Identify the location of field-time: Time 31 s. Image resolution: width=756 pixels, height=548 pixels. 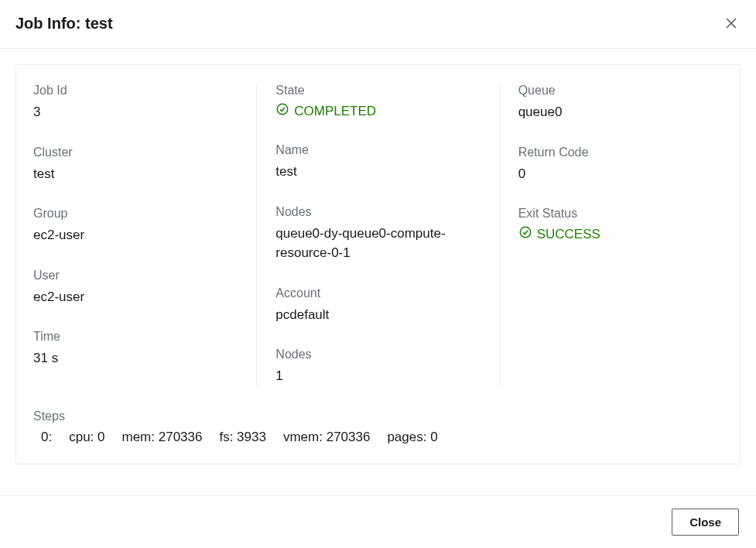
(135, 349).